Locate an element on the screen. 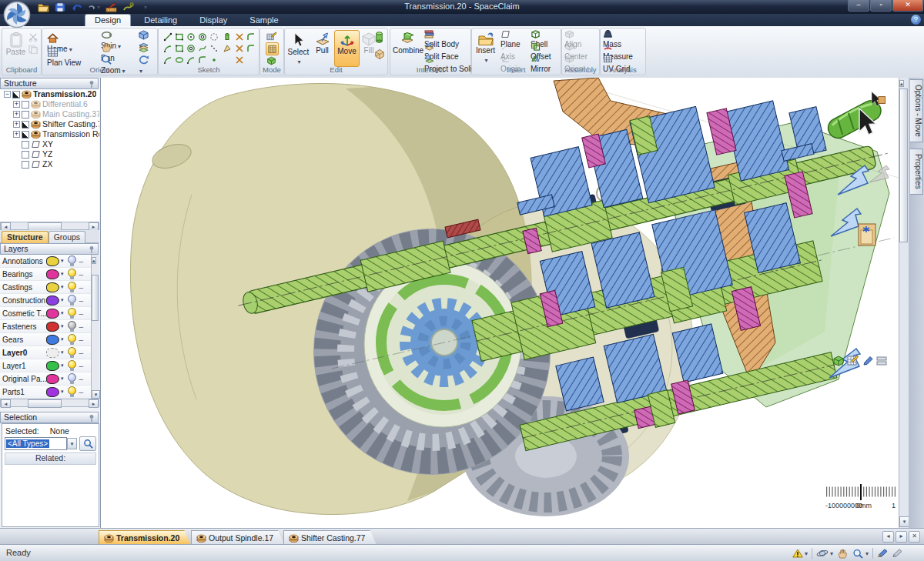 This screenshot has height=561, width=924. help-button is located at coordinates (916, 20).